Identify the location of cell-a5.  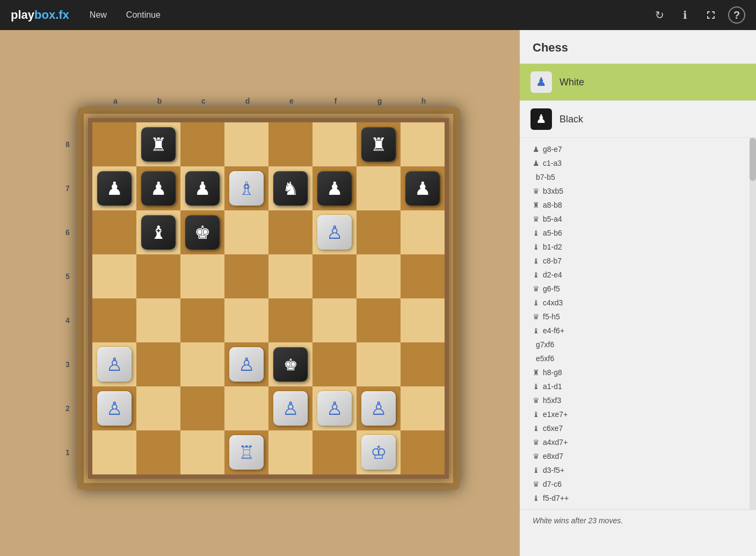
(114, 276).